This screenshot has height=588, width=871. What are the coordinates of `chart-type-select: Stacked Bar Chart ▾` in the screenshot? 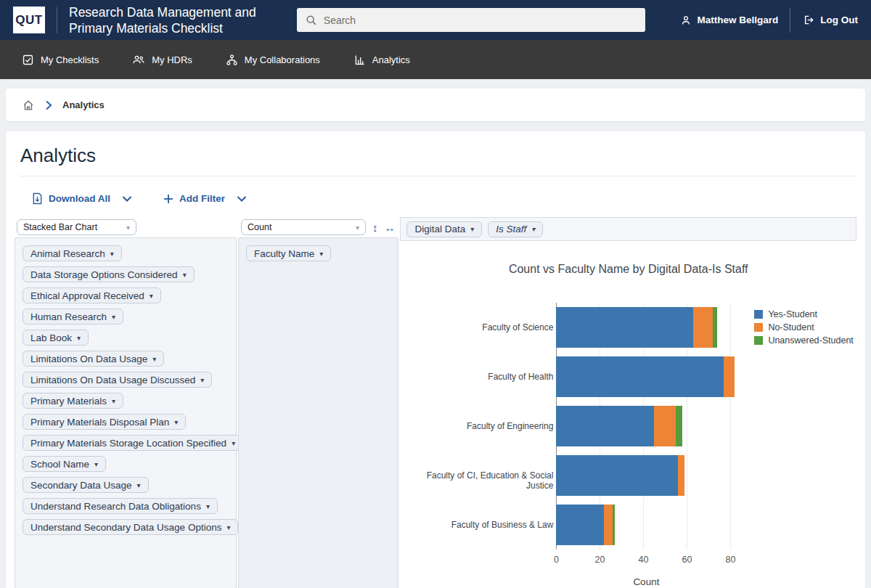 It's located at (77, 227).